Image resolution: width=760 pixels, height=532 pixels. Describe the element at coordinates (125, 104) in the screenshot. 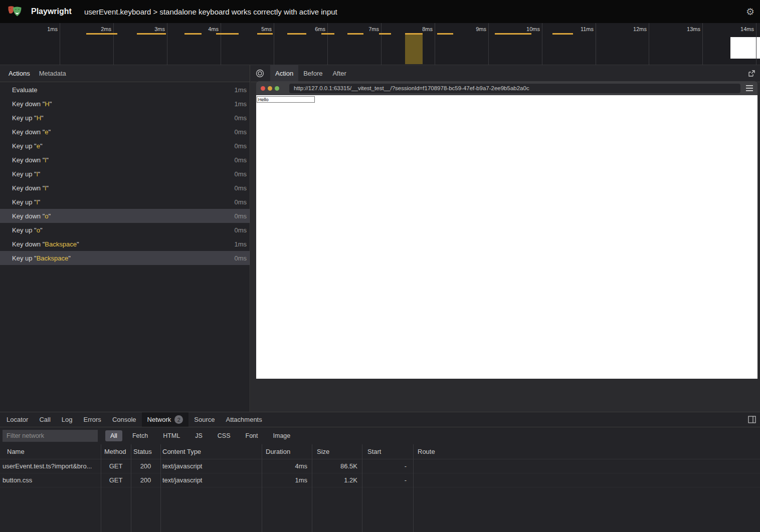

I see `action-row: Key down "H"1ms` at that location.